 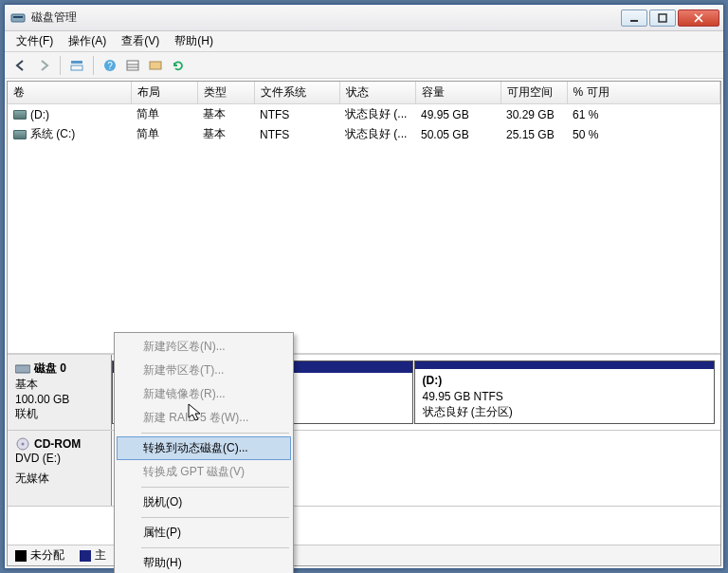 I want to click on part-label: (D:), so click(x=565, y=380).